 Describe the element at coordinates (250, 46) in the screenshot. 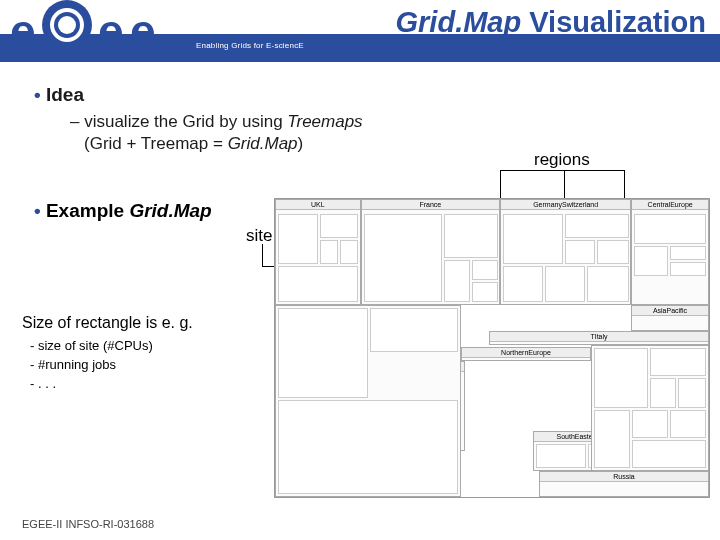

I see `tagline: Enabling Grids for E-sciencE` at that location.